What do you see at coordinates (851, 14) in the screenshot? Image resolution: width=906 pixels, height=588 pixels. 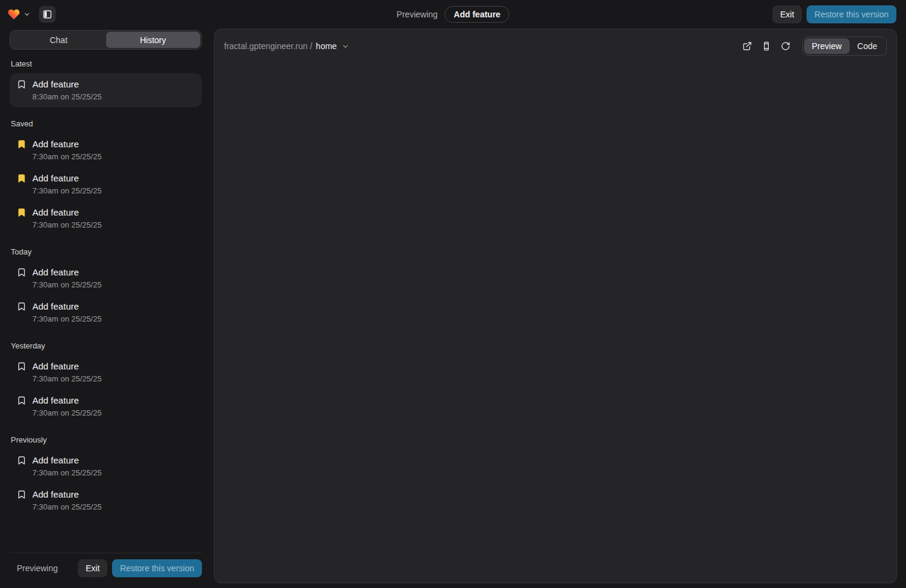 I see `restore-version-button: Restore this version` at bounding box center [851, 14].